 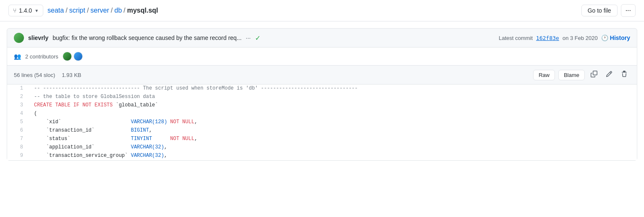 I want to click on line-num-5: 5, so click(x=17, y=122).